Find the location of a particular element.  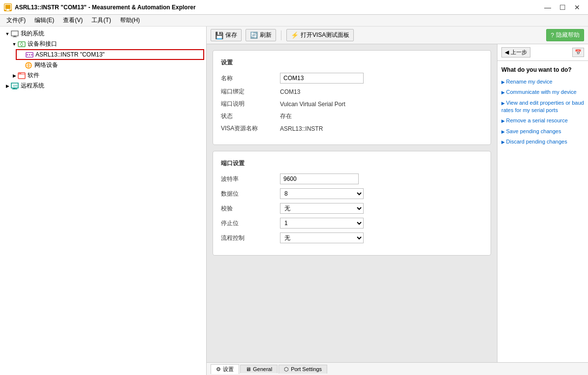

status-value: 存在 is located at coordinates (286, 116).